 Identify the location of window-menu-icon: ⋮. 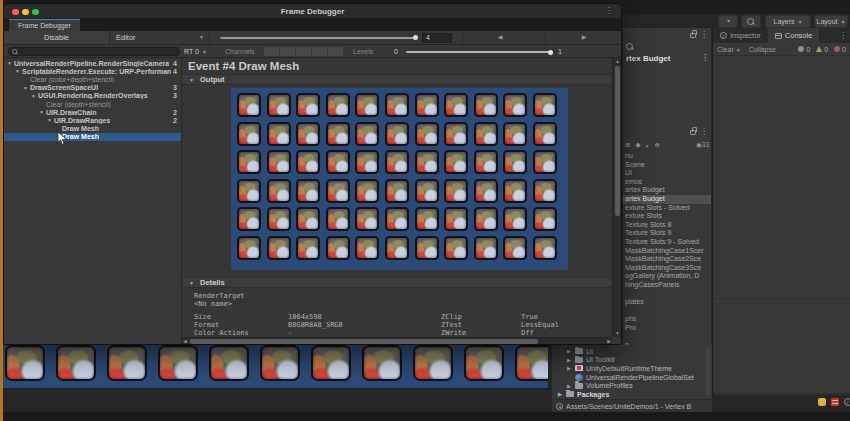
(609, 11).